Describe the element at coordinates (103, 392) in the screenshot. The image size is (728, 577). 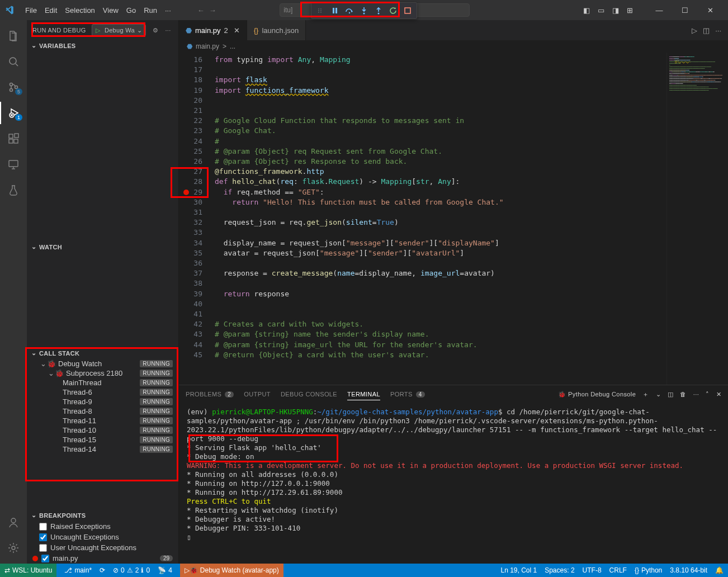
I see `callstack-row: Thread-6RUNNING` at that location.